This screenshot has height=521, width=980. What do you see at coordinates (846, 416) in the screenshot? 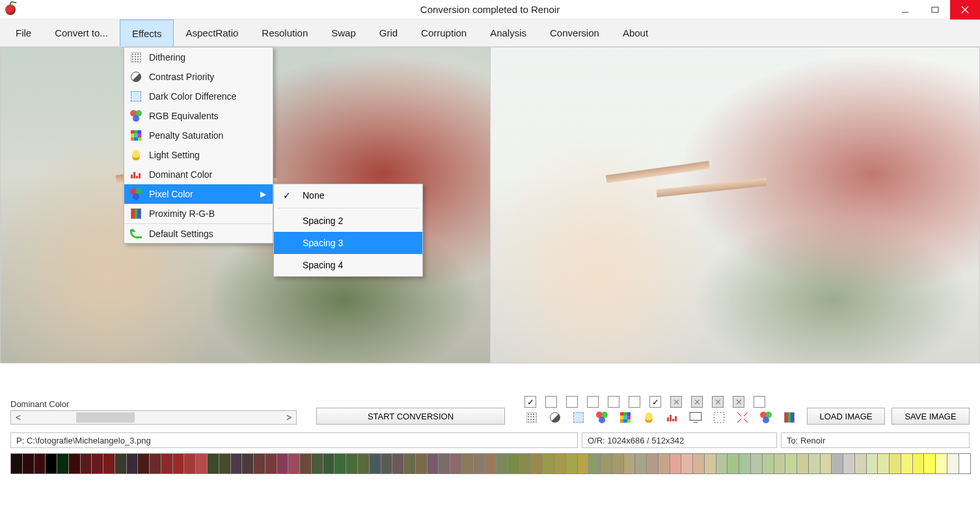
I see `load-image-button: LOAD IMAGE` at bounding box center [846, 416].